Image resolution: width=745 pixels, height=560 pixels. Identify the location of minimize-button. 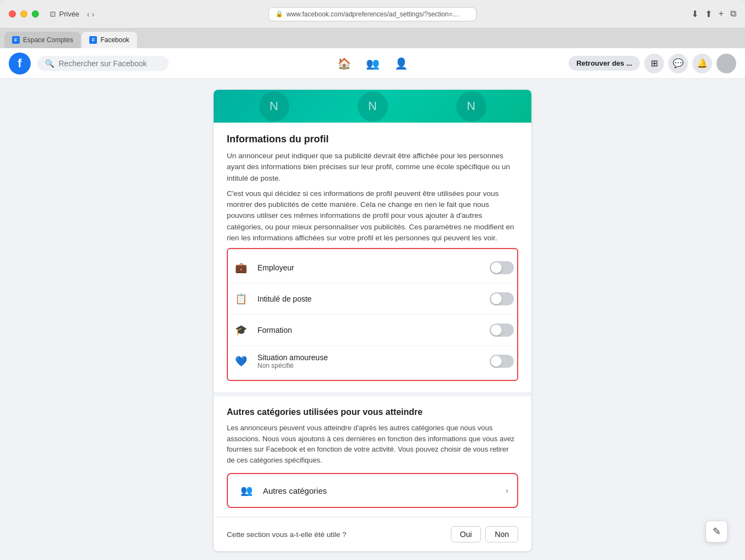
(24, 14).